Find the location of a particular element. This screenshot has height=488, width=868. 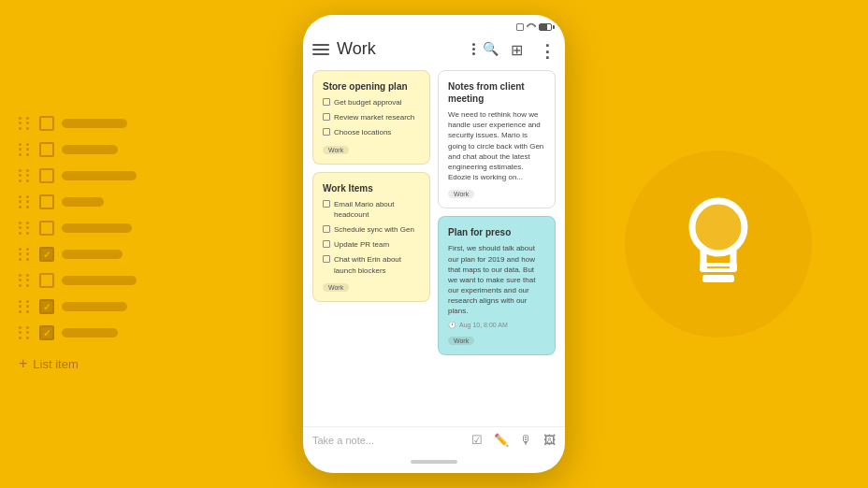

note-client-meeting: Notes from client meeting We need to ret… is located at coordinates (497, 139).